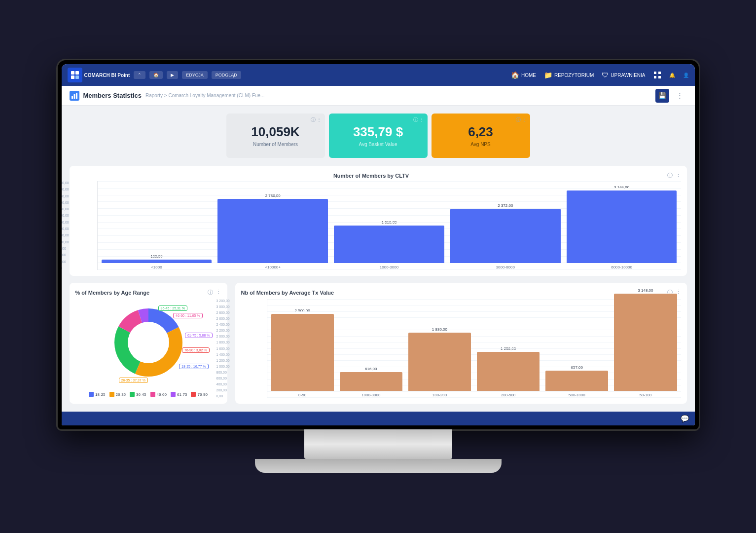 This screenshot has height=533, width=756. I want to click on top-navigation: COMARCH BI Point ⌃ 🏠 ▶ EDYCJA PODGLĄD 🏠 …, so click(378, 75).